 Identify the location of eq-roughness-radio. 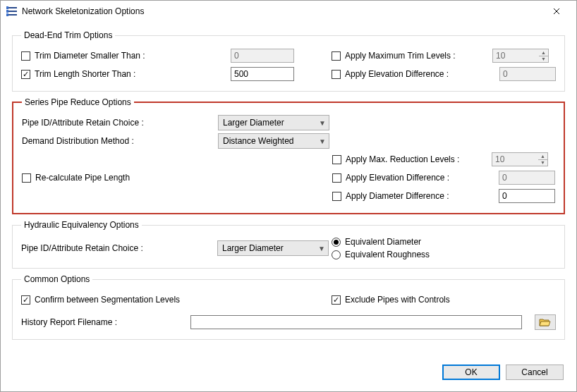
(336, 255).